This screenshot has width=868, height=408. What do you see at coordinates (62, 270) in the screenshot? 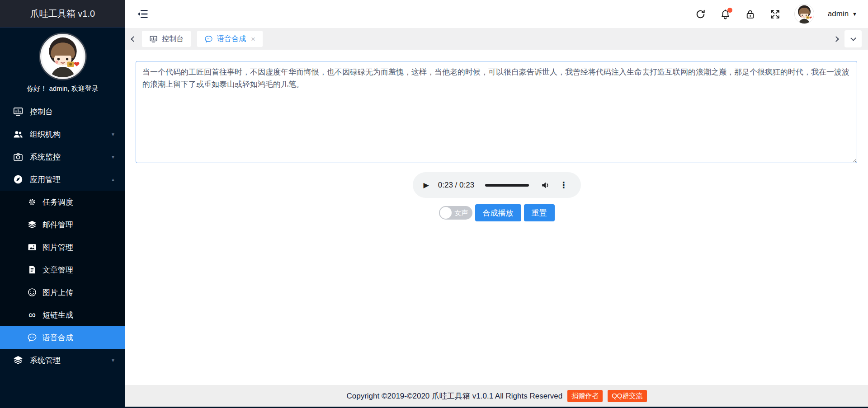
I see `applications-submenu: 任务调度 邮件管理` at bounding box center [62, 270].